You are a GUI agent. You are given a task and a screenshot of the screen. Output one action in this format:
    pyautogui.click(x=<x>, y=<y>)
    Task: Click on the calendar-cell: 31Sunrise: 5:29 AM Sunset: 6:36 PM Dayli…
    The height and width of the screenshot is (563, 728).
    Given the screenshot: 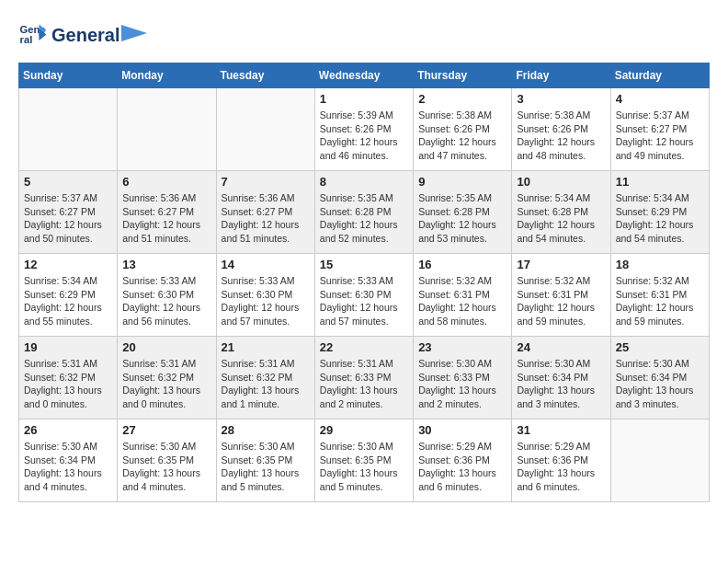 What is the action you would take?
    pyautogui.click(x=561, y=461)
    